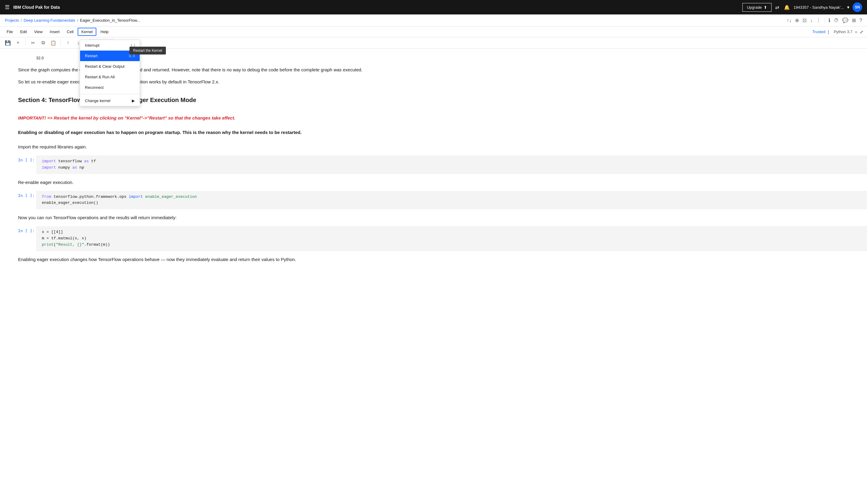  What do you see at coordinates (23, 32) in the screenshot?
I see `menu-edit: Edit` at bounding box center [23, 32].